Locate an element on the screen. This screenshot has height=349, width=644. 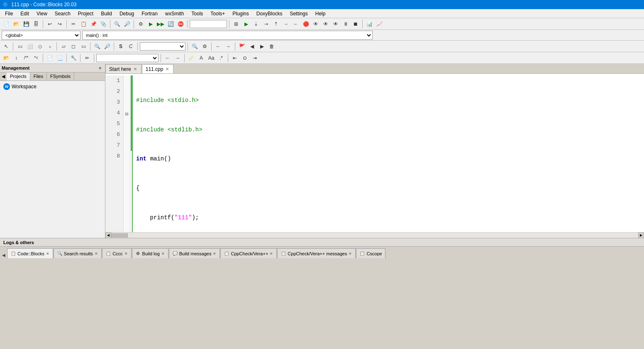
tab-start-here: Start here ✕ is located at coordinates (124, 69).